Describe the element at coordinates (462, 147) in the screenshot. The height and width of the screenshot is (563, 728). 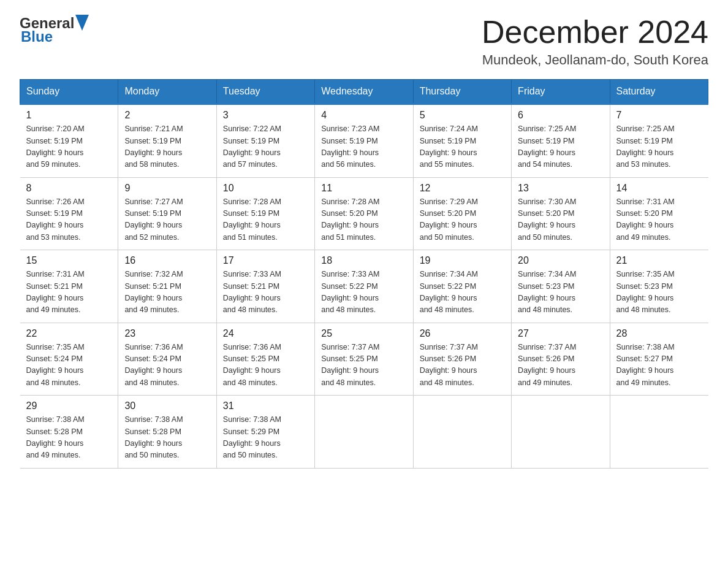
I see `day-detail: Sunrise: 7:24 AMSunset: 5:19 PMDaylight:…` at that location.